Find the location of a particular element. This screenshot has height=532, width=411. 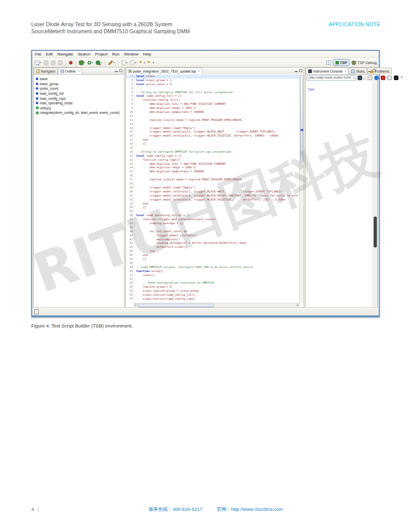

outline-item: fintegrate(dmm_config_str, start_event, … is located at coordinates (80, 113).